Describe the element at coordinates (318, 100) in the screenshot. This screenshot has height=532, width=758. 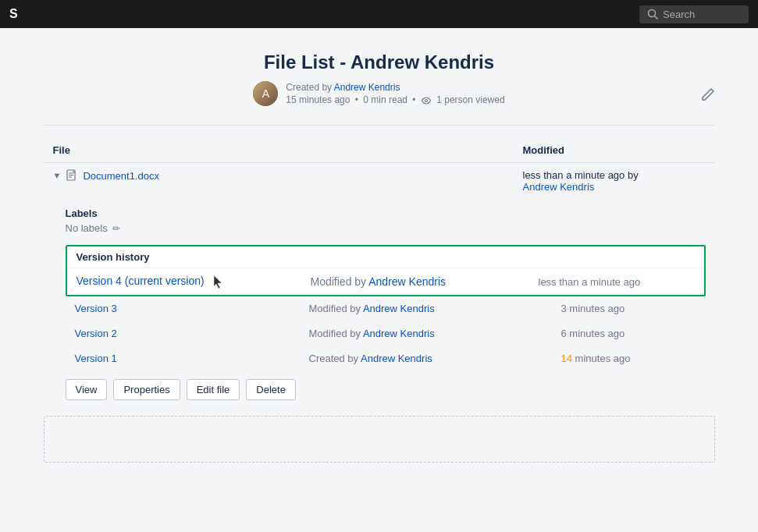
I see `time-ago: 15 minutes ago` at that location.